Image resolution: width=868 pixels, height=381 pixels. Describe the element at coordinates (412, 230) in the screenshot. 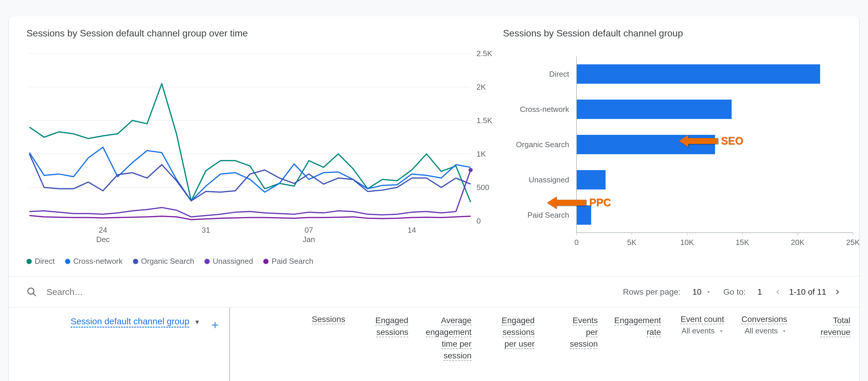

I see `svg-text: 14` at that location.